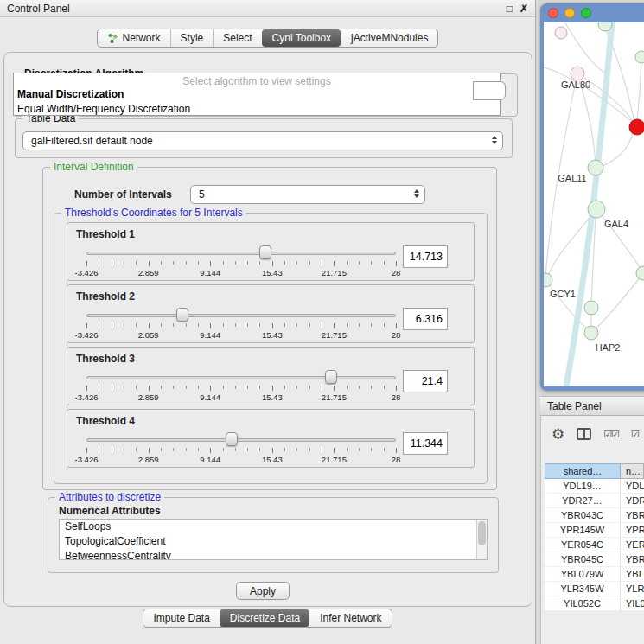 The width and height of the screenshot is (644, 644). I want to click on table-cell: YBL0…, so click(633, 574).